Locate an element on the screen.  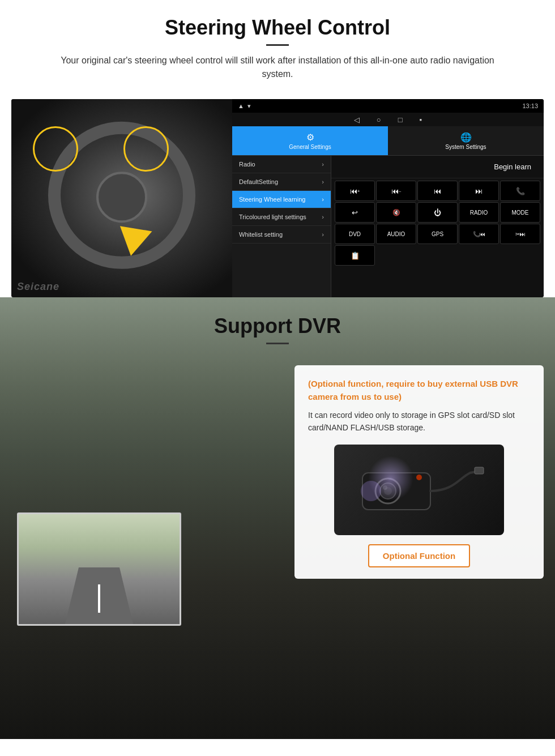
begin-learn-button: Begin learn is located at coordinates (513, 166).